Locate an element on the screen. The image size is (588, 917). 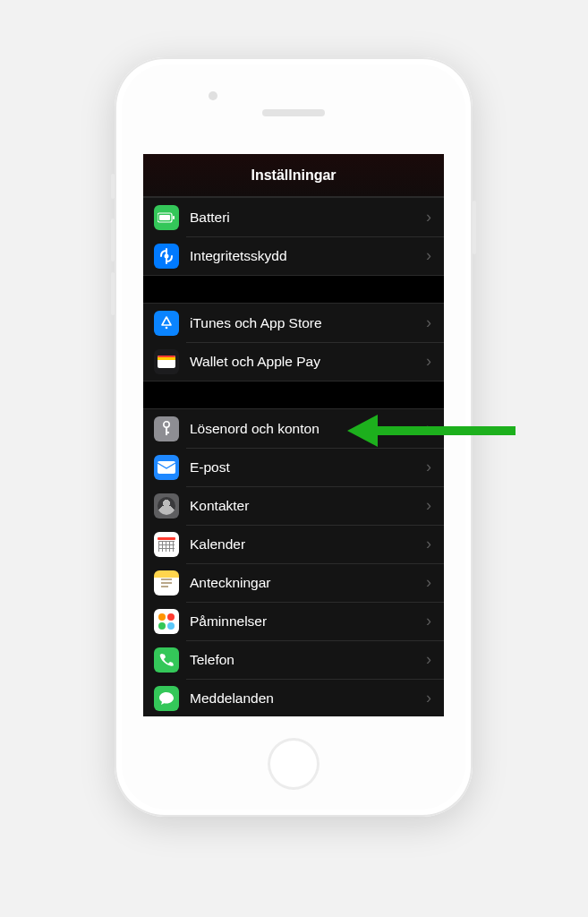
mute-switch is located at coordinates (113, 186).